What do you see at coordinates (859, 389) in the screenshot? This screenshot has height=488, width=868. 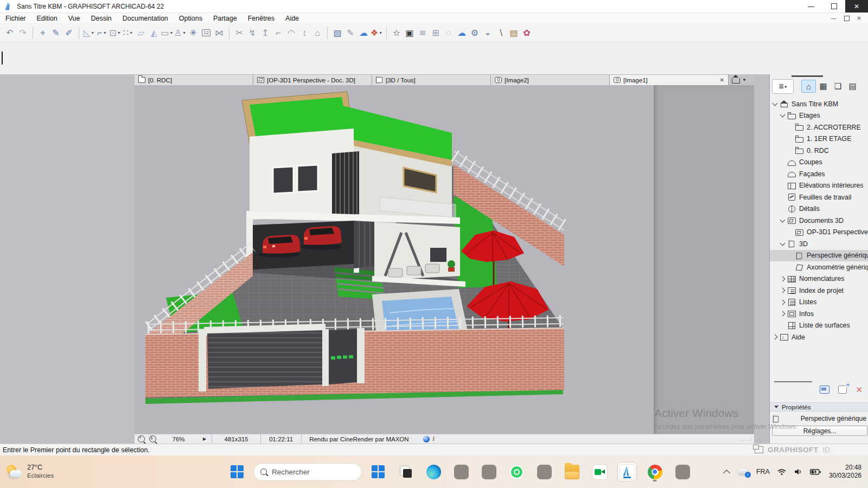 I see `delete-icon: ✕` at bounding box center [859, 389].